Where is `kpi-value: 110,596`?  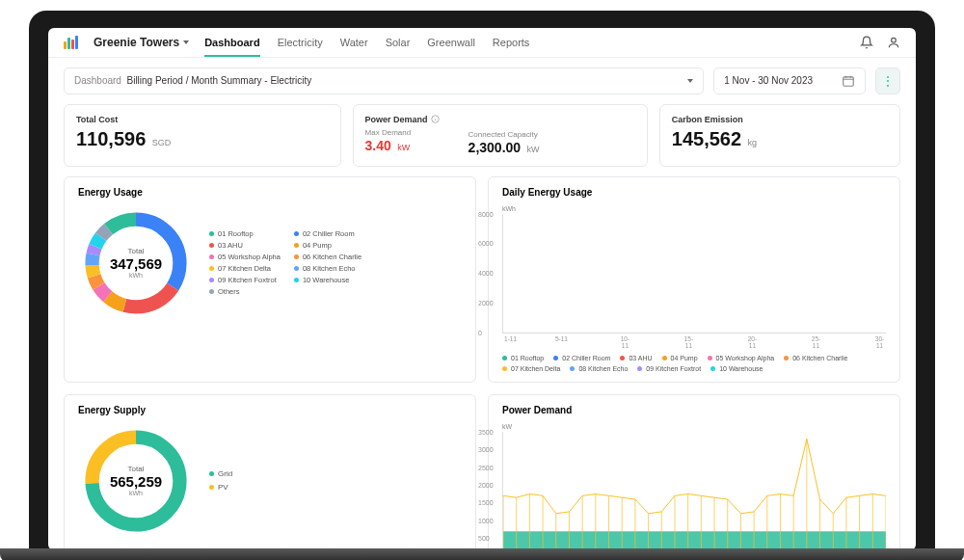
kpi-value: 110,596 is located at coordinates (111, 139).